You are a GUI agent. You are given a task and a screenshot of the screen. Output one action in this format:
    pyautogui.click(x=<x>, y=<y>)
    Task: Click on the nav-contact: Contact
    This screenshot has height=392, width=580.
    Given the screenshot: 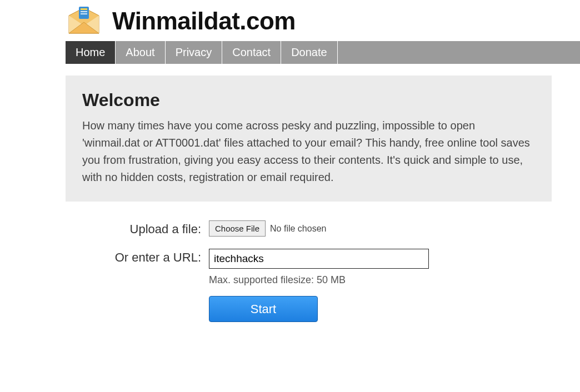 What is the action you would take?
    pyautogui.click(x=252, y=52)
    